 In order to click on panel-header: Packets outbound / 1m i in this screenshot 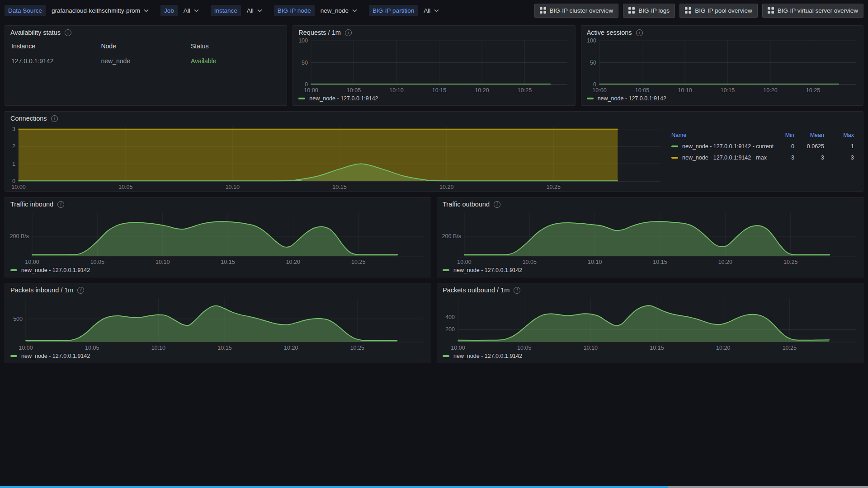, I will do `click(650, 289)`.